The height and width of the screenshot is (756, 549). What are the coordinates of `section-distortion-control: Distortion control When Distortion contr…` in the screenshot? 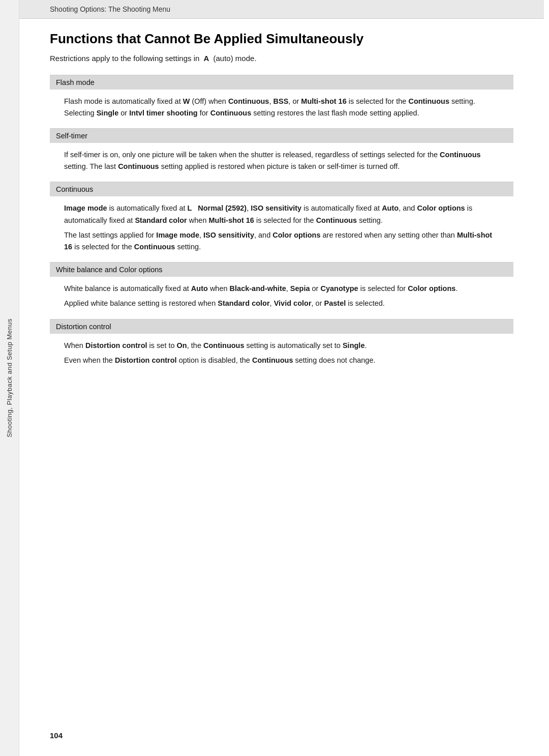 It's located at (282, 347).